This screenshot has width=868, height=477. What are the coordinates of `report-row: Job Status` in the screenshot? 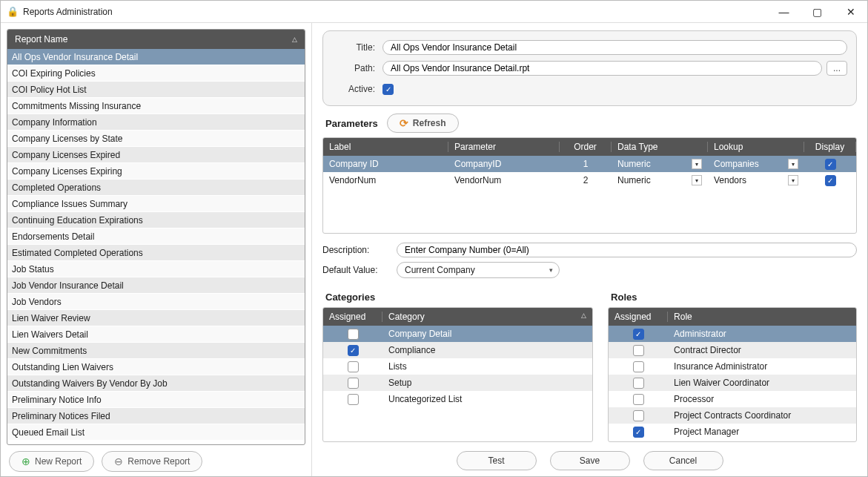 It's located at (156, 269).